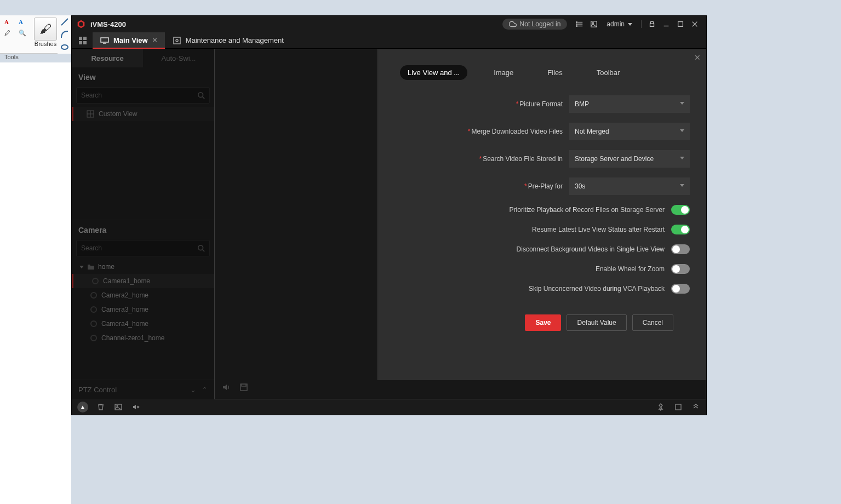 This screenshot has width=841, height=504. Describe the element at coordinates (680, 289) in the screenshot. I see `skip-vca-toggle` at that location.